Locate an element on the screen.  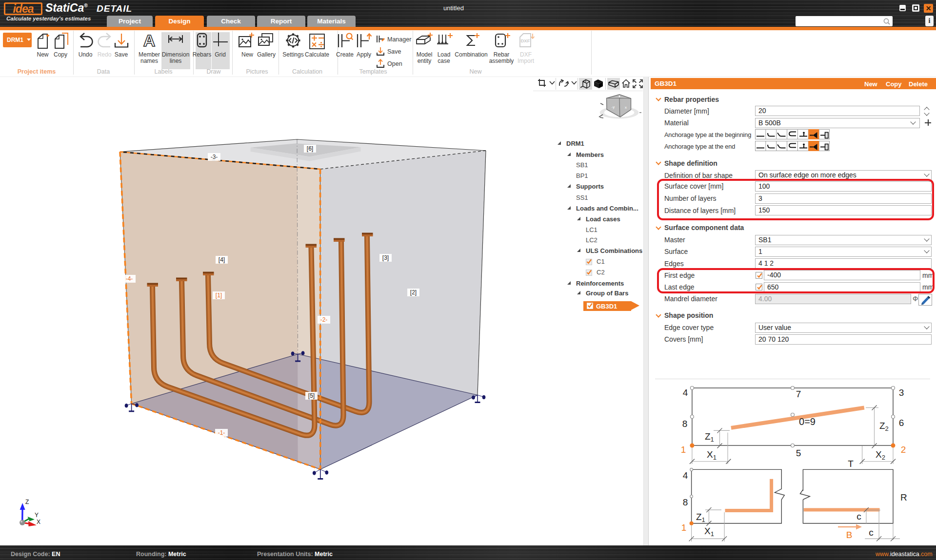
svg-text: T is located at coordinates (851, 464).